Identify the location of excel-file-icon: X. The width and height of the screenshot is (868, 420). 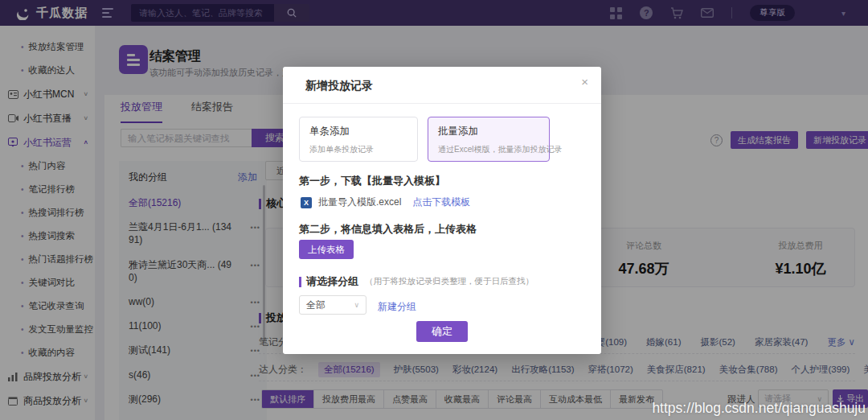
(306, 203).